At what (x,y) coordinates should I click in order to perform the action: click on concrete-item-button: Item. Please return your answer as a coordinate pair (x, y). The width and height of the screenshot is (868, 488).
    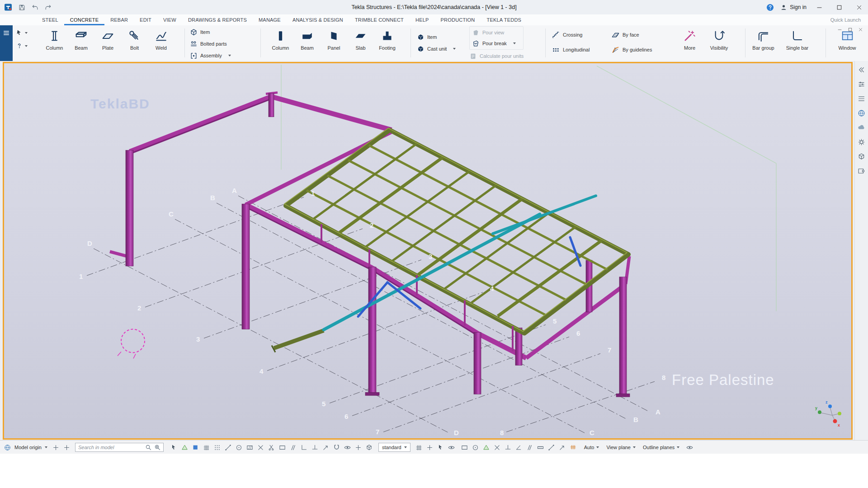
    Looking at the image, I should click on (436, 37).